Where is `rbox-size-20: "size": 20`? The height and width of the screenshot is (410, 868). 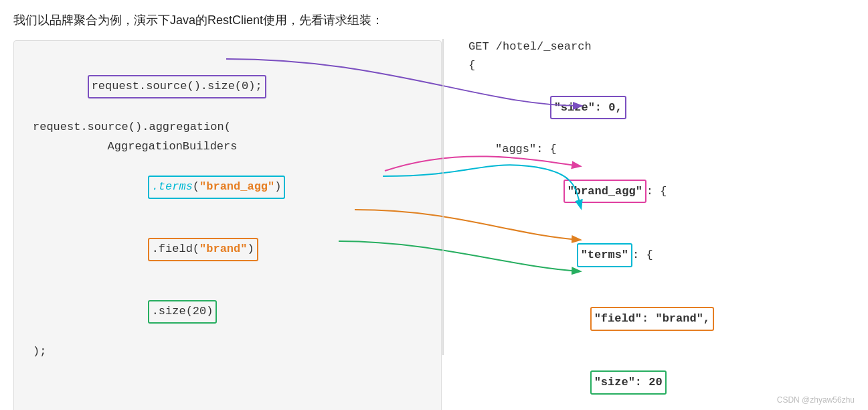
rbox-size-20: "size": 20 is located at coordinates (628, 383).